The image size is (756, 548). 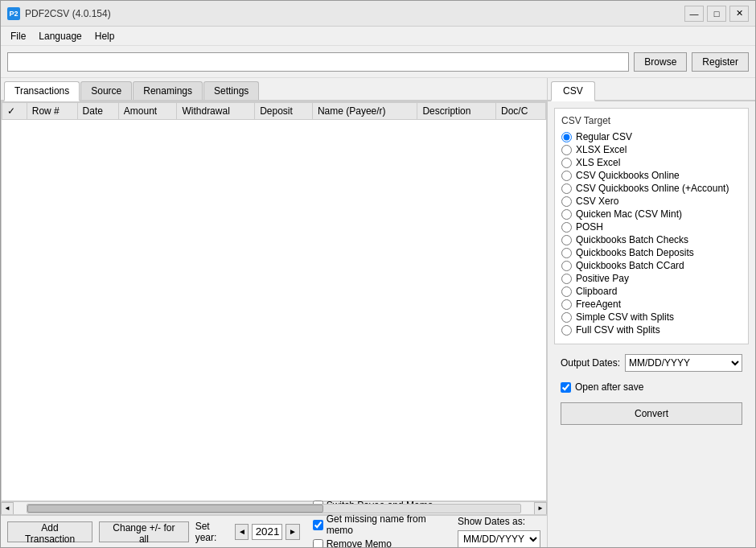 I want to click on freeagent-label: FreeAgent, so click(x=598, y=304).